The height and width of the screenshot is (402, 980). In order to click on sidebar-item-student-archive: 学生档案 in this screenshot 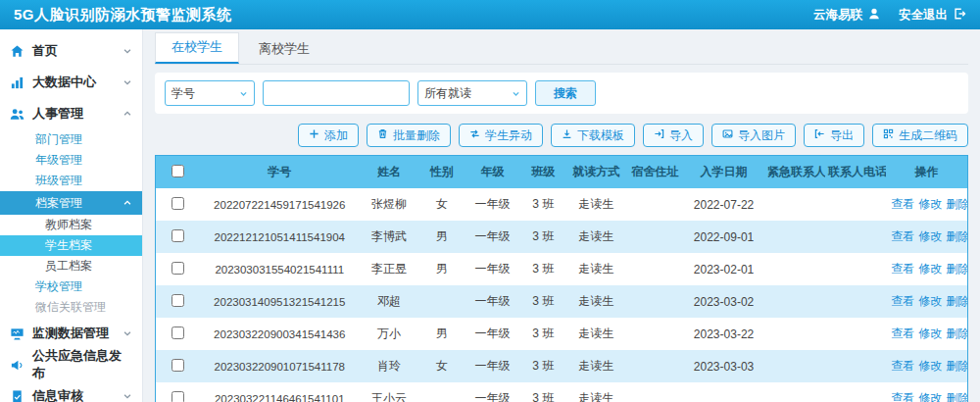, I will do `click(71, 245)`.